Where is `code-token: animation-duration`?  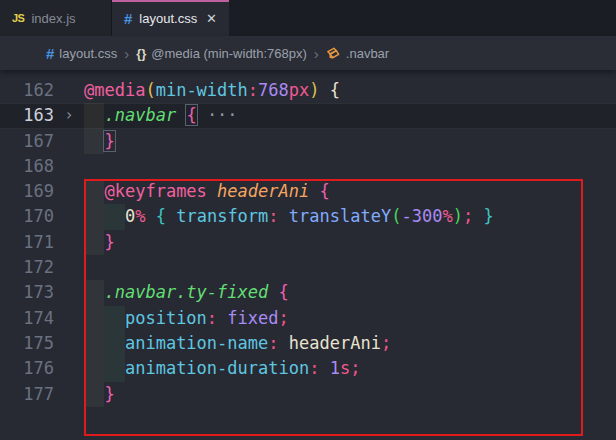
code-token: animation-duration is located at coordinates (217, 368).